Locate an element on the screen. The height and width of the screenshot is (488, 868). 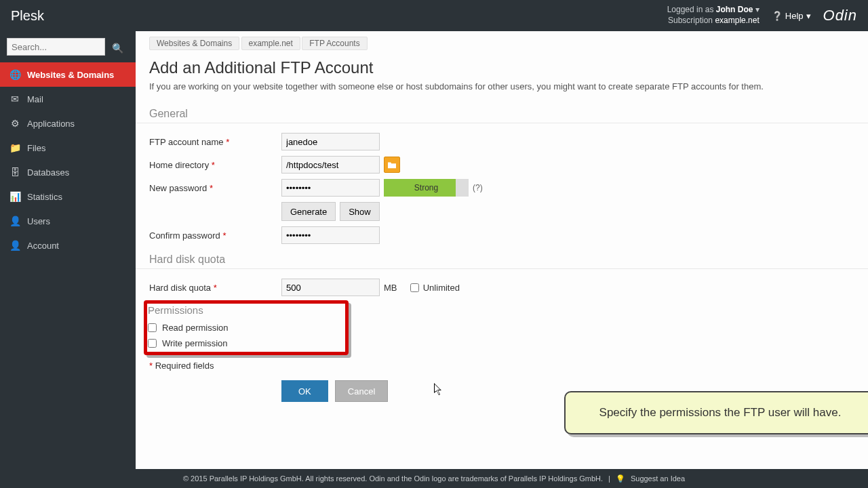
username: John Doe is located at coordinates (735, 9).